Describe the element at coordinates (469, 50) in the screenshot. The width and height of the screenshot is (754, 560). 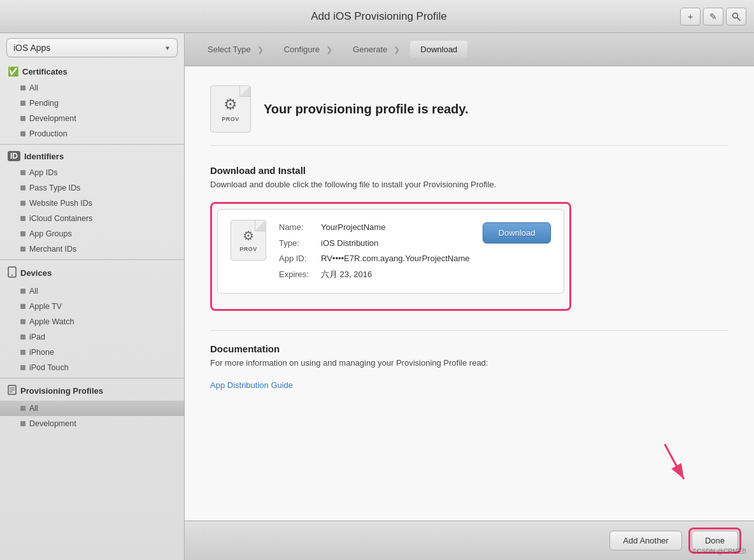
I see `step-bar: Select Type ❯ Configure ❯ Generate ❯ Dow…` at that location.